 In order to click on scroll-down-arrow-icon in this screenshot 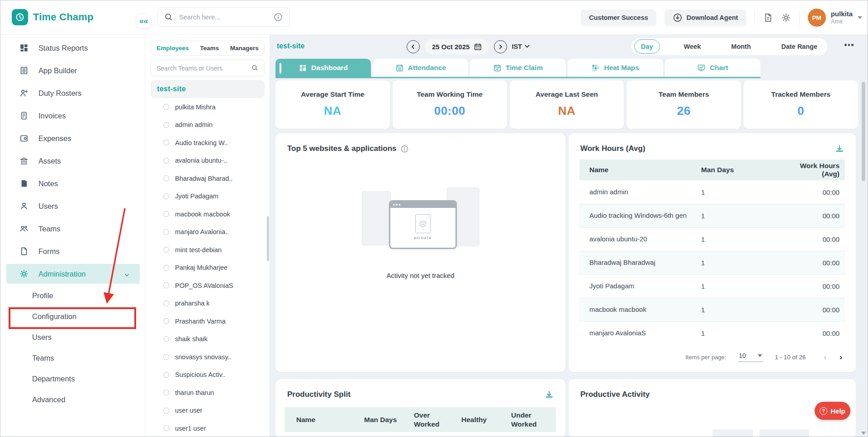, I will do `click(863, 433)`.